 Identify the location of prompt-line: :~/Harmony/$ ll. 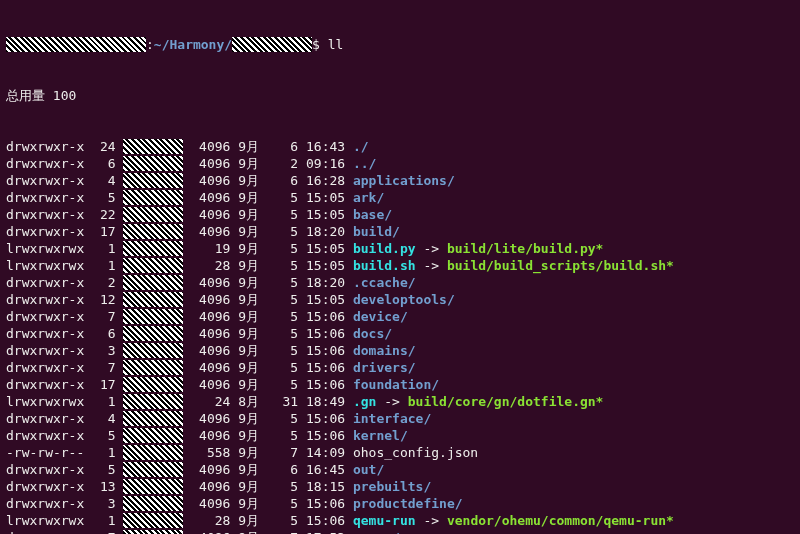
(400, 44).